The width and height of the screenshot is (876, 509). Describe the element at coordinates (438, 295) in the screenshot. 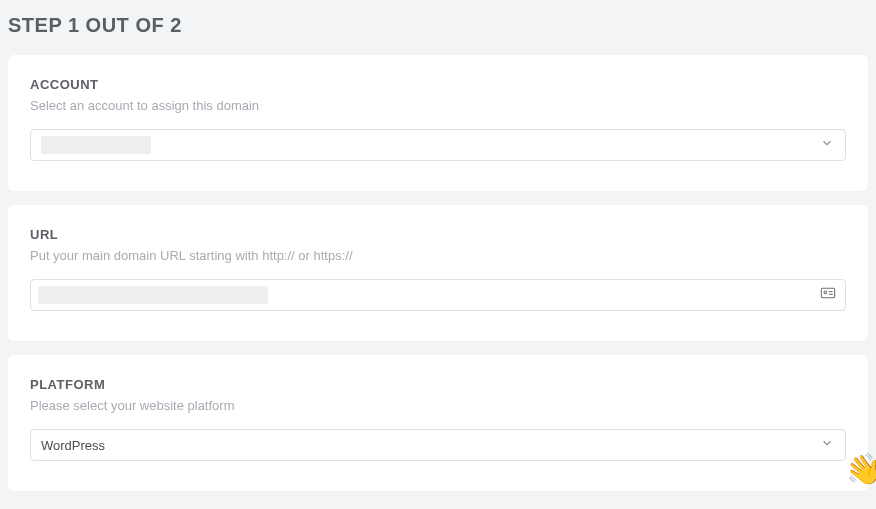

I see `url-input` at that location.